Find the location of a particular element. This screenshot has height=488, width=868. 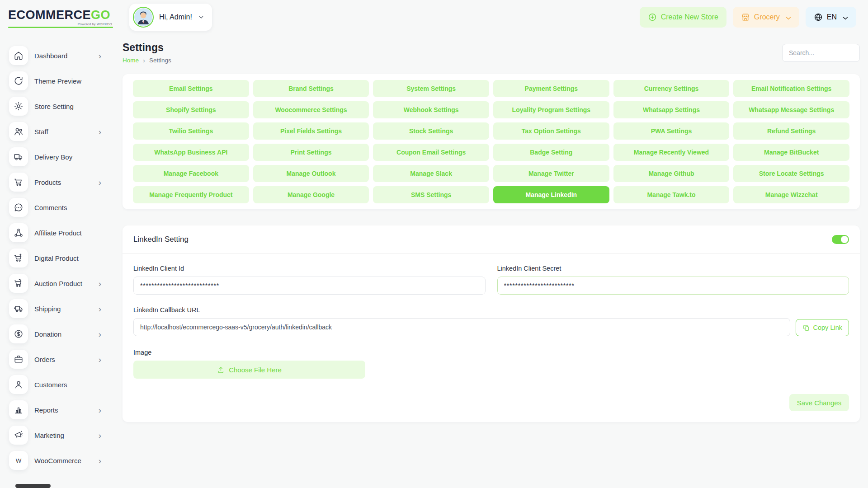

settings-nav-manage-linkedin: Manage LinkedIn is located at coordinates (552, 195).